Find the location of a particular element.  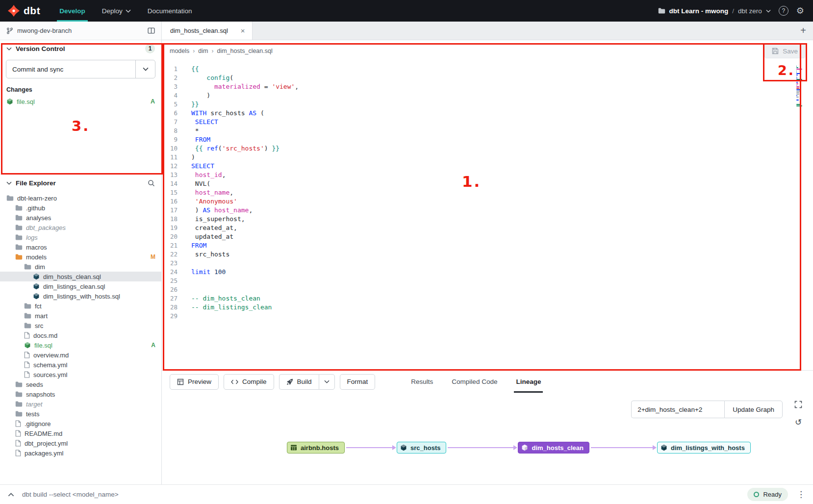

code-line-18: 18 is_superhost, is located at coordinates (487, 219).